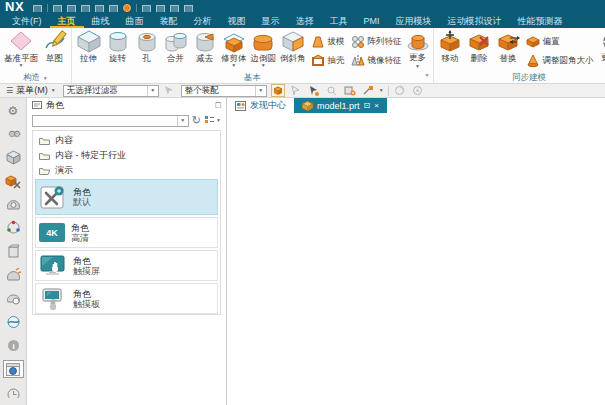 This screenshot has width=605, height=405. Describe the element at coordinates (13, 228) in the screenshot. I see `physical-materials-icon` at that location.